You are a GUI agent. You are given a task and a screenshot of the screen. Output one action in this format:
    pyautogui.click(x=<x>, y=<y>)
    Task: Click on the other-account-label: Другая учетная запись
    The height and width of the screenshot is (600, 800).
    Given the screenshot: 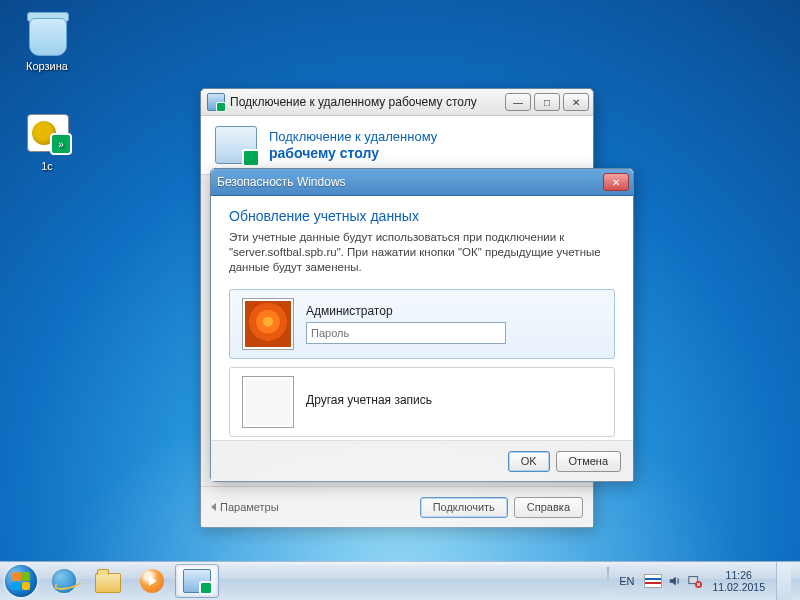 What is the action you would take?
    pyautogui.click(x=454, y=400)
    